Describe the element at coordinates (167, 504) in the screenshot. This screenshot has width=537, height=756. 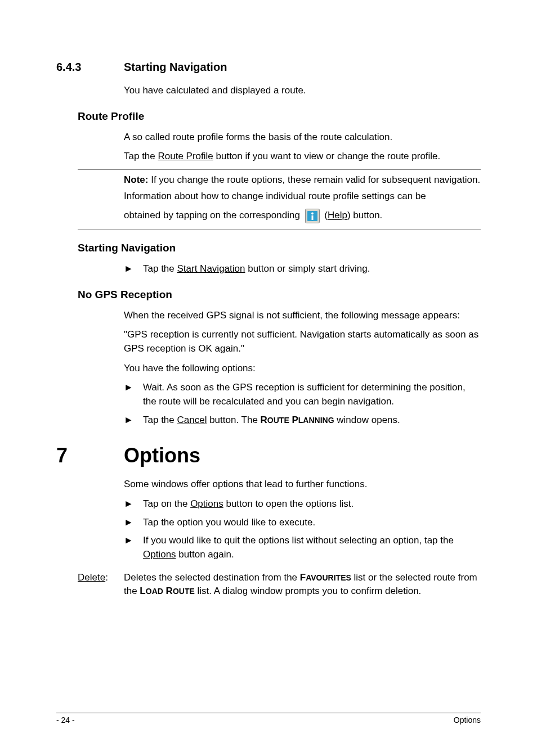
I see `text: Tap on the` at that location.